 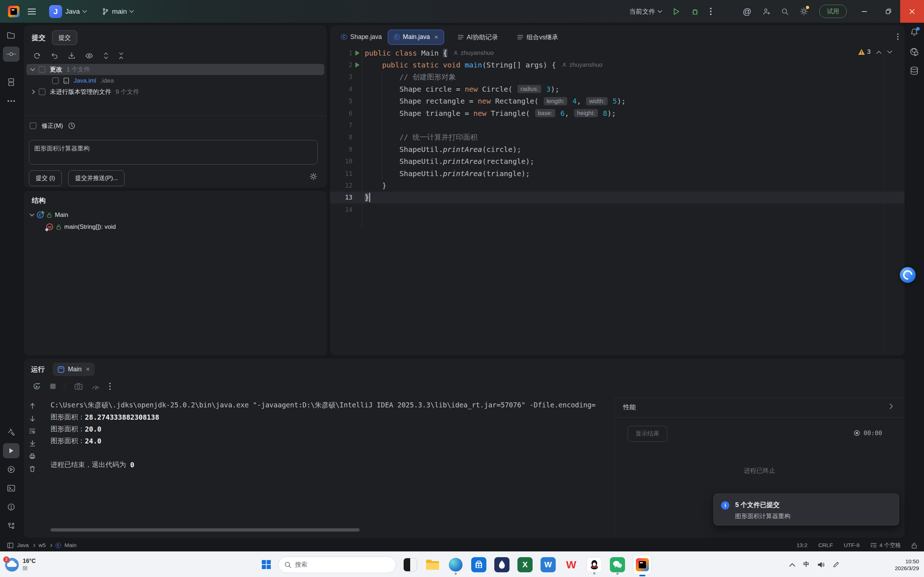 What do you see at coordinates (617, 102) in the screenshot?
I see `code-line: 5 Shape rectangle = new Rectangle( lengt…` at bounding box center [617, 102].